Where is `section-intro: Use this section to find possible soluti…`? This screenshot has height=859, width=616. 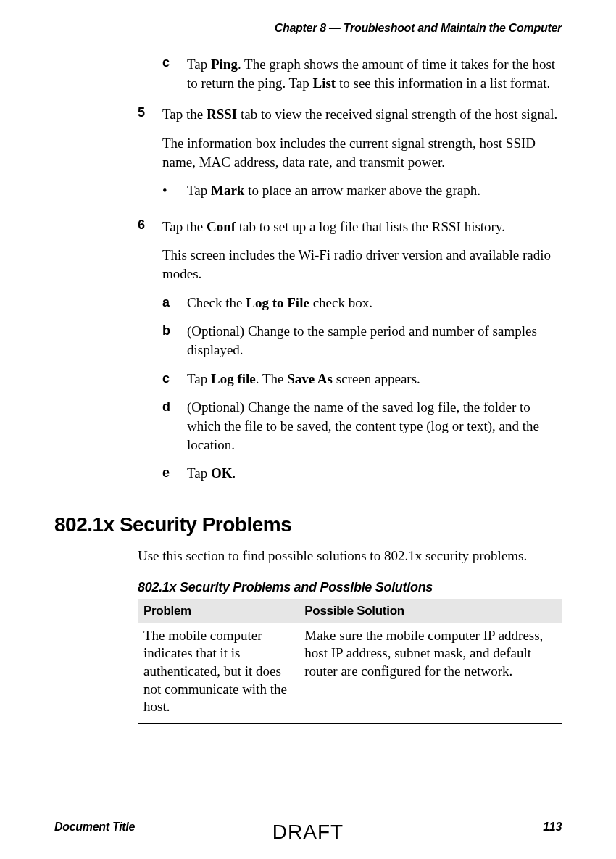 section-intro: Use this section to find possible soluti… is located at coordinates (308, 556).